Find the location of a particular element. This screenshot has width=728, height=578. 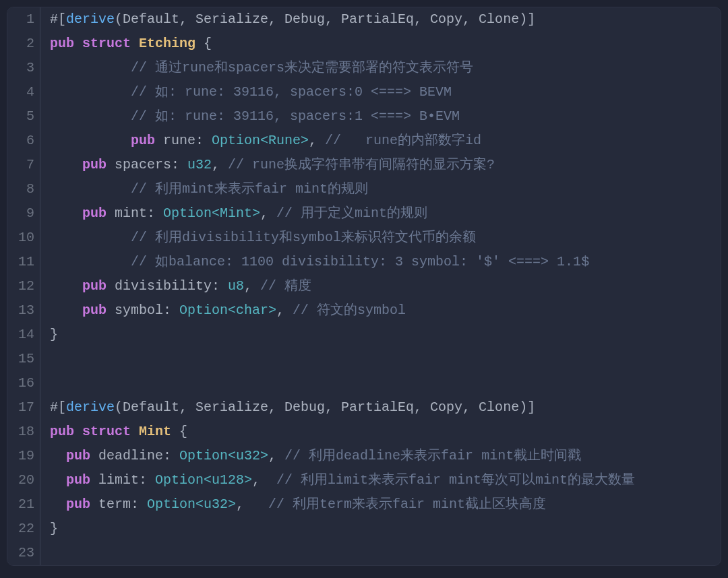

line-number: 9 is located at coordinates (24, 214).